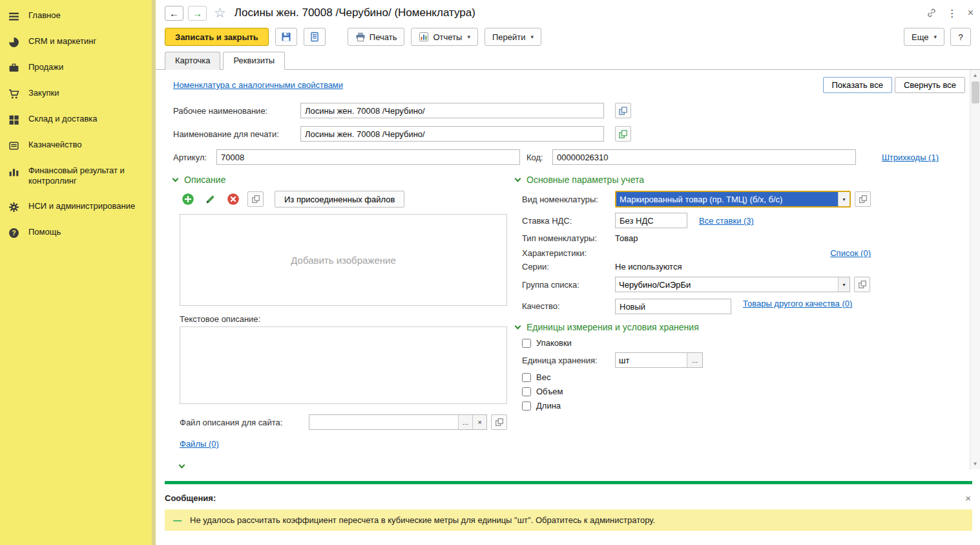 Image resolution: width=980 pixels, height=545 pixels. I want to click on get-link-icon, so click(932, 13).